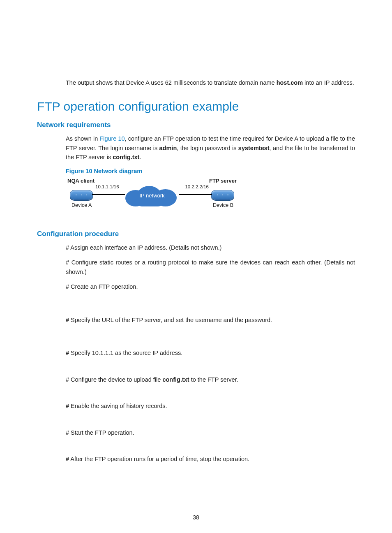  I want to click on diagram-label-nqa-client: NQA client, so click(81, 181).